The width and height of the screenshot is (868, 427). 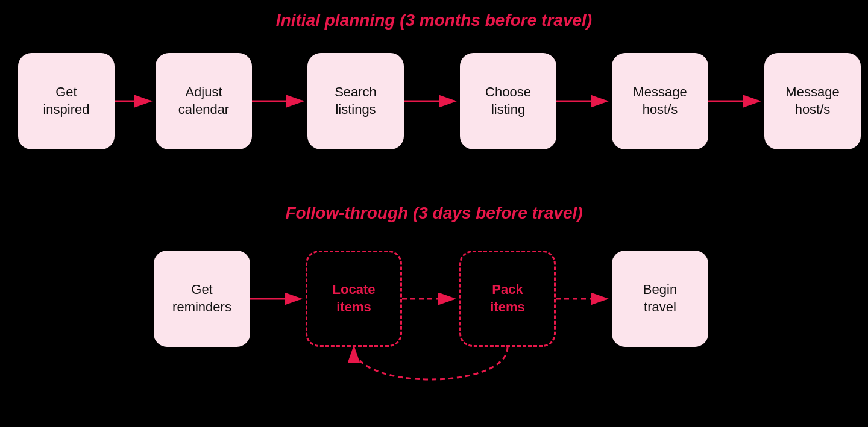 What do you see at coordinates (354, 299) in the screenshot?
I see `box-locate-items: Locate items` at bounding box center [354, 299].